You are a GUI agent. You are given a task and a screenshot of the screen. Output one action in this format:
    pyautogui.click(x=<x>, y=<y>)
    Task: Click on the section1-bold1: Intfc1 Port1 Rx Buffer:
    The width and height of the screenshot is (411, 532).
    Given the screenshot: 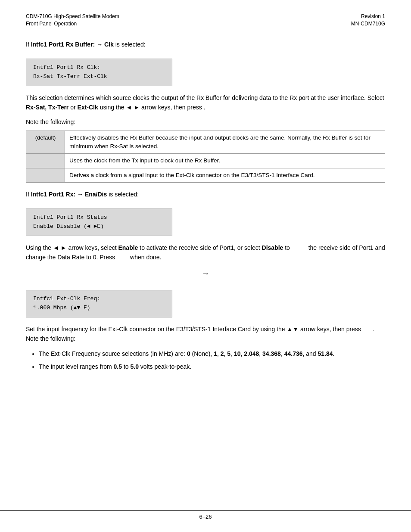 What is the action you would take?
    pyautogui.click(x=63, y=44)
    